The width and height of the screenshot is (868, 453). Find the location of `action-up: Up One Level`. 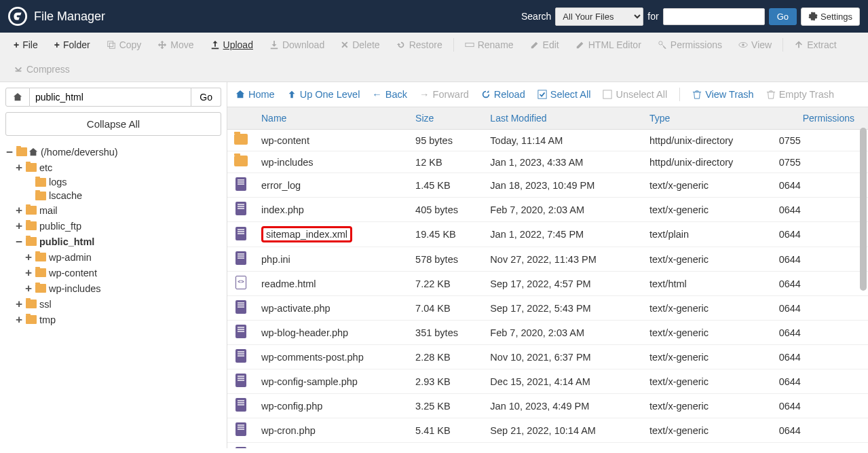

action-up: Up One Level is located at coordinates (324, 94).